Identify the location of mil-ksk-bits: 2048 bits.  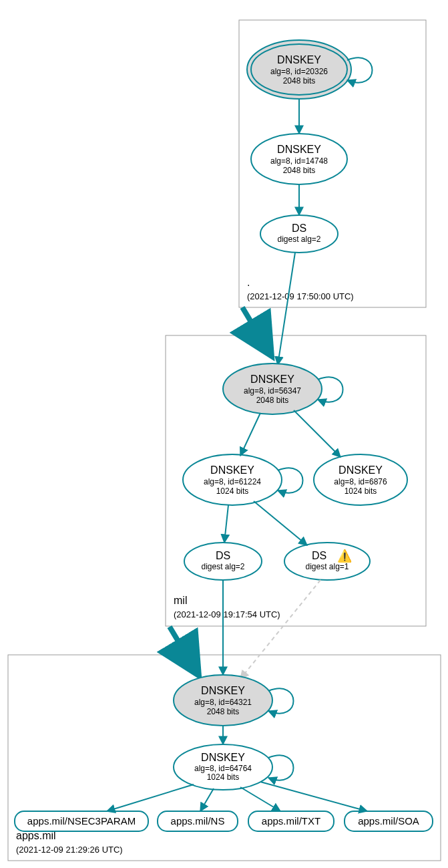
(272, 400).